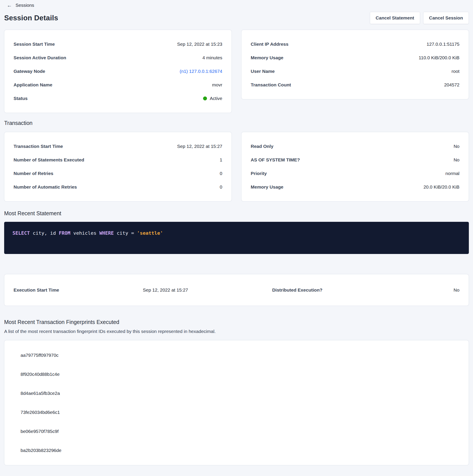 Image resolution: width=473 pixels, height=476 pixels. Describe the element at coordinates (355, 85) in the screenshot. I see `kv-row-transaction-count: Transaction Count 204572` at that location.